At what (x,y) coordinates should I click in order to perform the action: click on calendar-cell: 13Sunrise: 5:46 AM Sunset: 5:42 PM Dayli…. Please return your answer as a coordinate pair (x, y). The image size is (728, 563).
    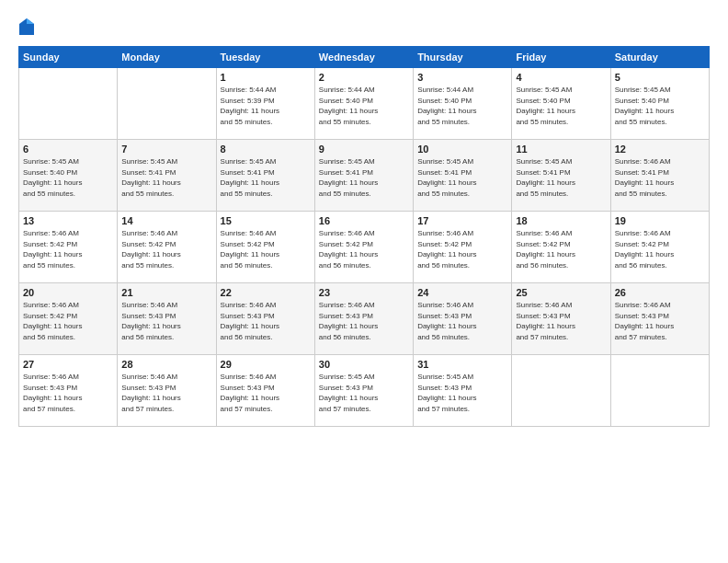
    Looking at the image, I should click on (68, 247).